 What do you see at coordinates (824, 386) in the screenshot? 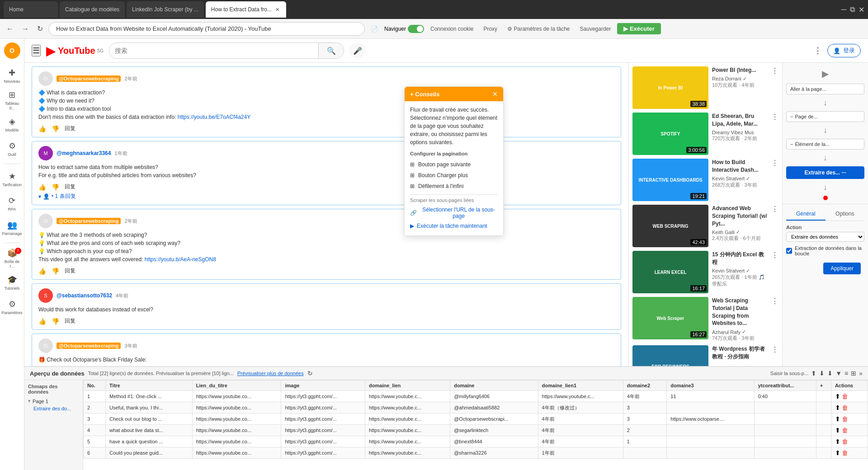
I see `col-add: +` at bounding box center [824, 386].